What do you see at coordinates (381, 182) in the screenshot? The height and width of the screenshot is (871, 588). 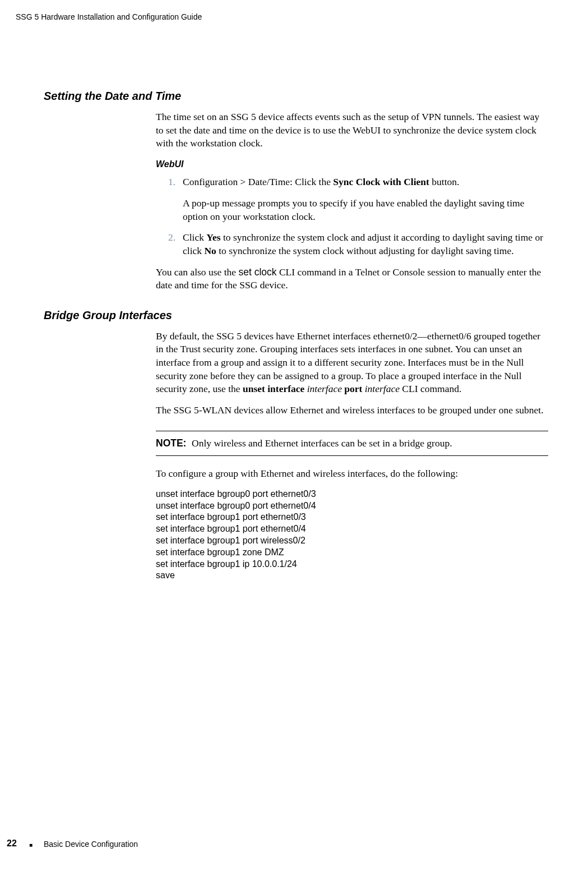 I see `step1-bold: Sync Clock with Client` at bounding box center [381, 182].